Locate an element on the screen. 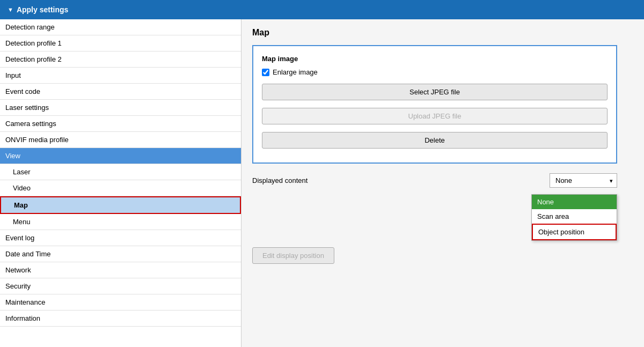  dropdown-list: NoneScan areaObject position is located at coordinates (574, 218).